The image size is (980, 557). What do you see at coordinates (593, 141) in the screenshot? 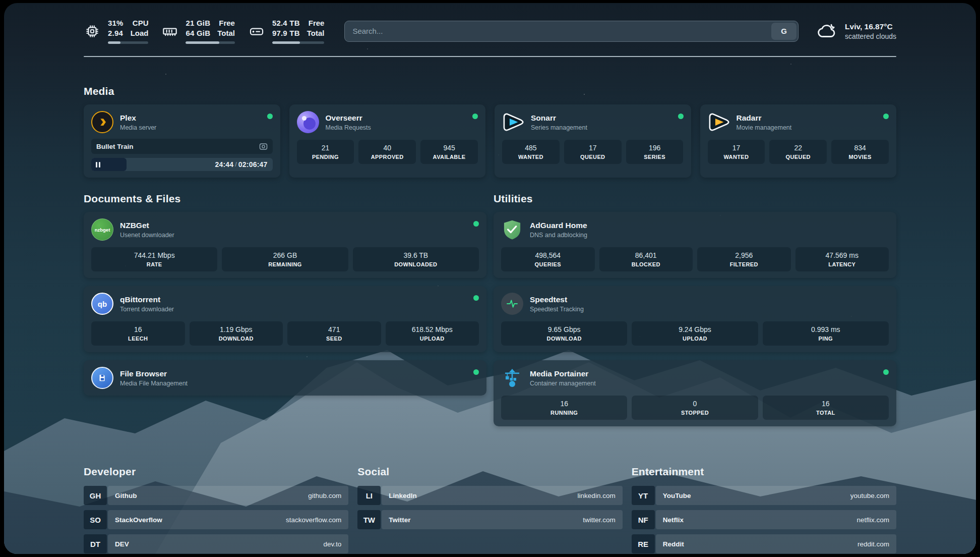
I see `app-card-sonarr: Sonarr Series management 485WANTED 17QUE…` at bounding box center [593, 141].